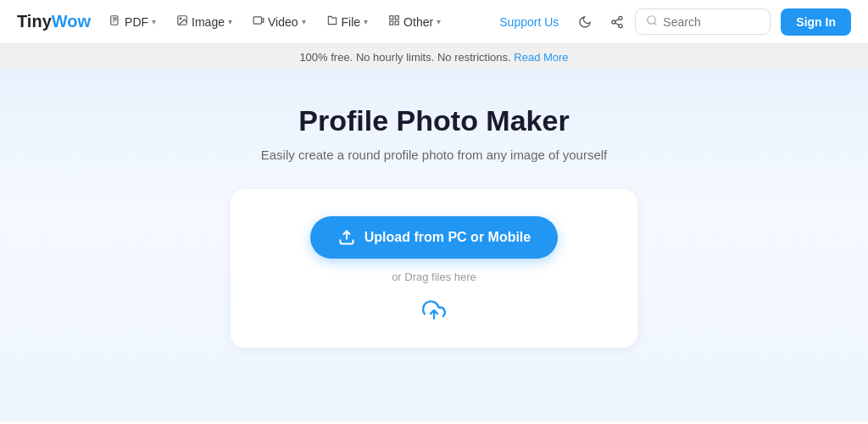 The image size is (868, 424). Describe the element at coordinates (136, 22) in the screenshot. I see `nav-pdf-label: PDF` at that location.